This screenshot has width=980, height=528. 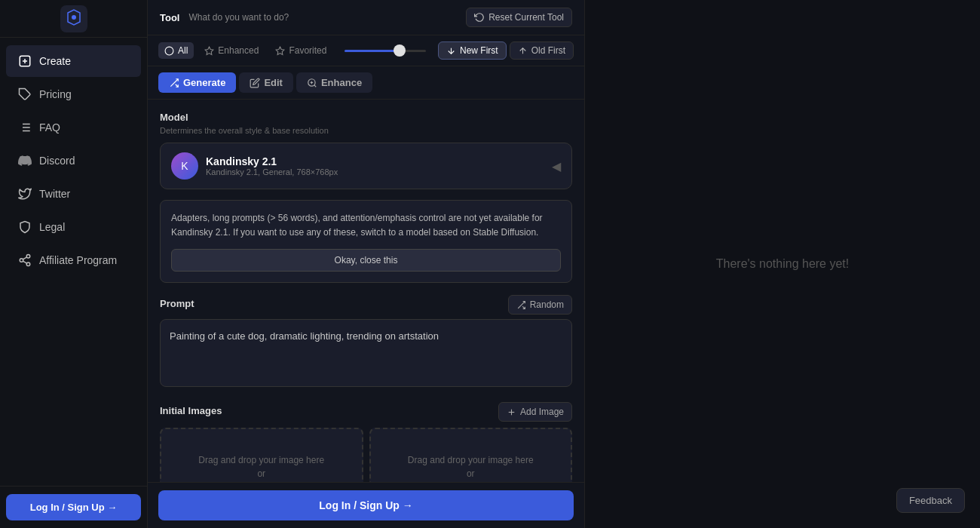 What do you see at coordinates (231, 51) in the screenshot?
I see `sort-enhanced-button: Enhanced` at bounding box center [231, 51].